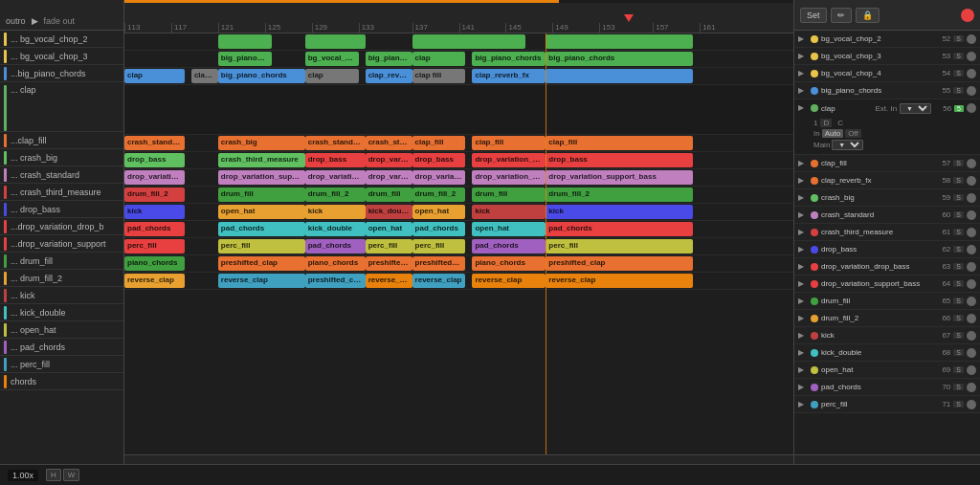 This screenshot has height=485, width=980. Describe the element at coordinates (61, 296) in the screenshot. I see `track-item: ... kick` at that location.